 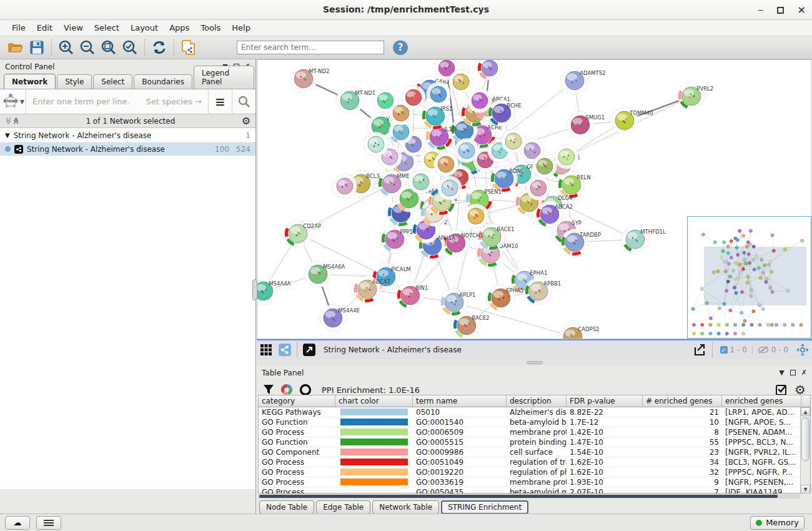 What do you see at coordinates (580, 331) in the screenshot?
I see `protein-node-cadps2: CADPS2` at bounding box center [580, 331].